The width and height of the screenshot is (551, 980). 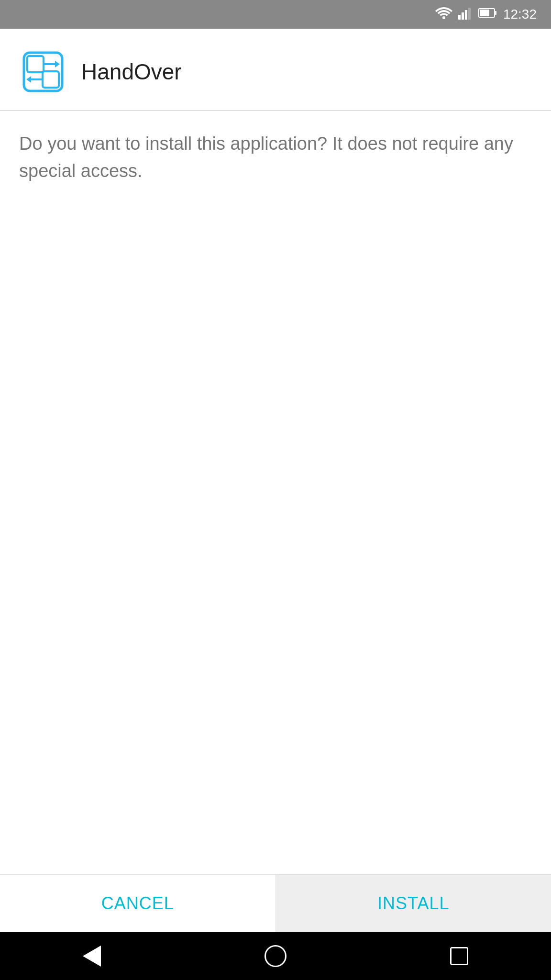 I want to click on navigation-bar, so click(x=276, y=956).